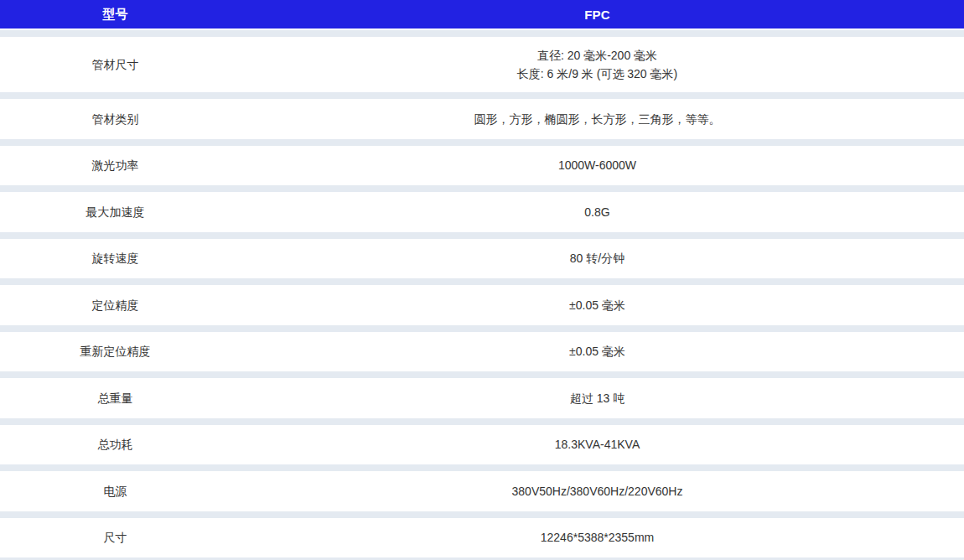  What do you see at coordinates (597, 491) in the screenshot?
I see `spec-value: 380V50Hz/380V60Hz/220V60Hz` at bounding box center [597, 491].